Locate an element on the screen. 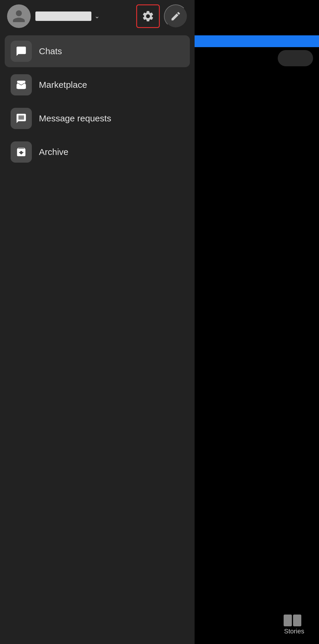 The width and height of the screenshot is (319, 644). username-bar is located at coordinates (63, 16).